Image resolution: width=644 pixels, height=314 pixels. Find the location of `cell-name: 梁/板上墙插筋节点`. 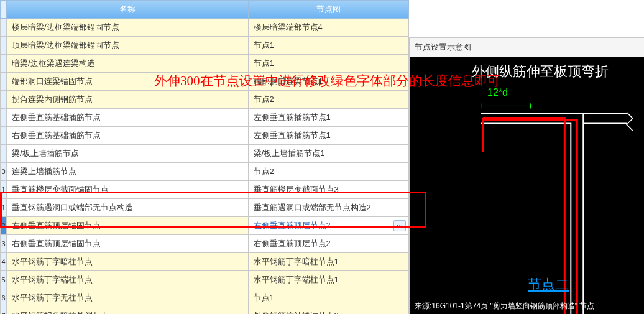

cell-name: 梁/板上墙插筋节点 is located at coordinates (128, 154).